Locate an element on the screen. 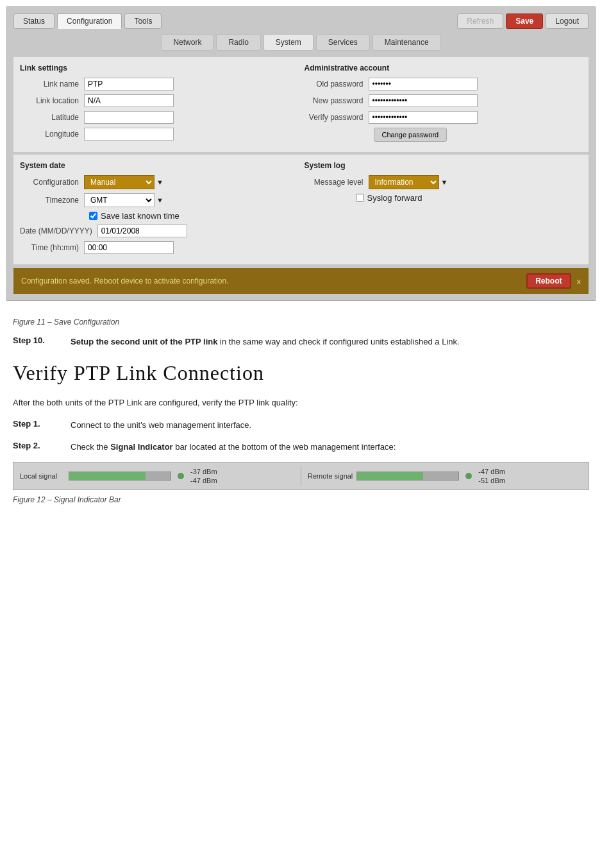  longitude-row: Longitude is located at coordinates (159, 134).